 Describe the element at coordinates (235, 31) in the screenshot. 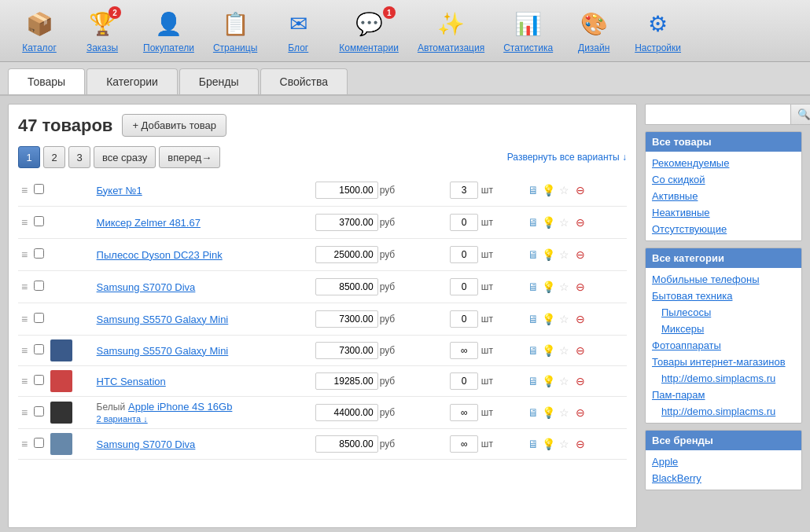

I see `nav-item-pages: 📋Страницы` at that location.